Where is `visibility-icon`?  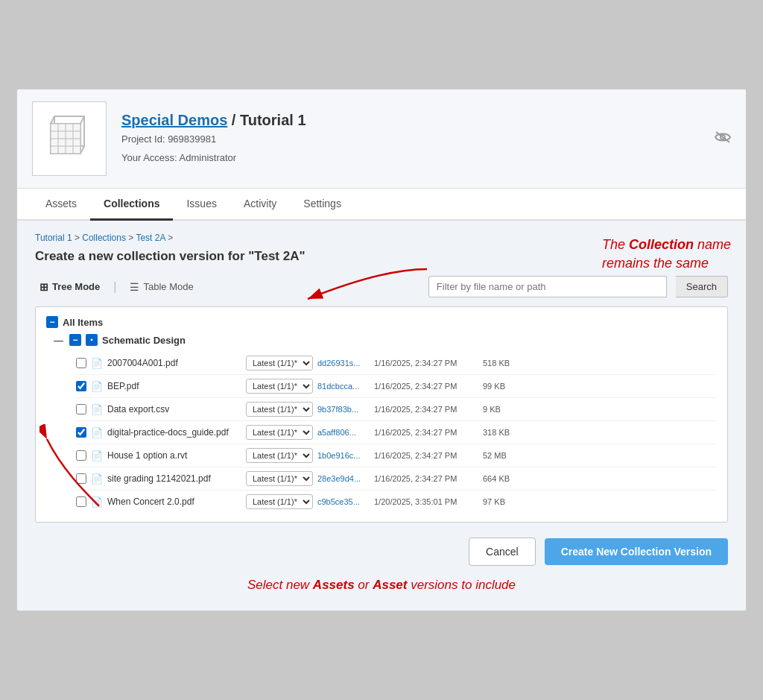
visibility-icon is located at coordinates (723, 139).